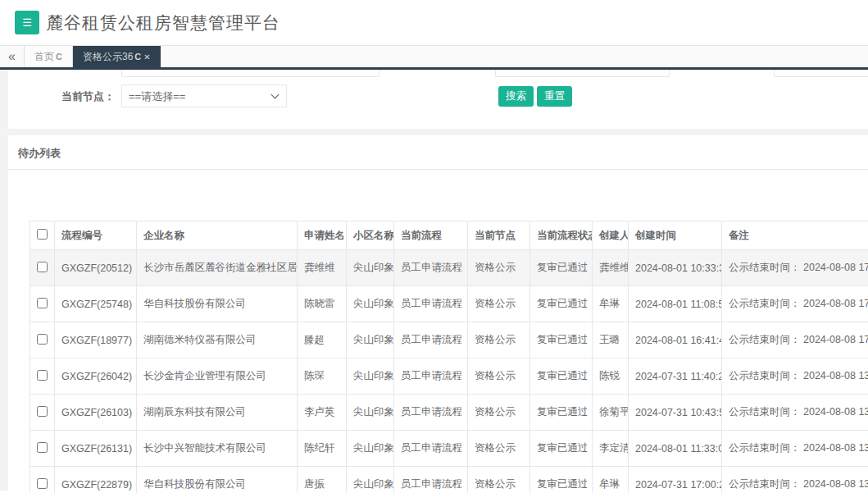 This screenshot has height=493, width=868. I want to click on cell-applicant-name: 唐振, so click(322, 480).